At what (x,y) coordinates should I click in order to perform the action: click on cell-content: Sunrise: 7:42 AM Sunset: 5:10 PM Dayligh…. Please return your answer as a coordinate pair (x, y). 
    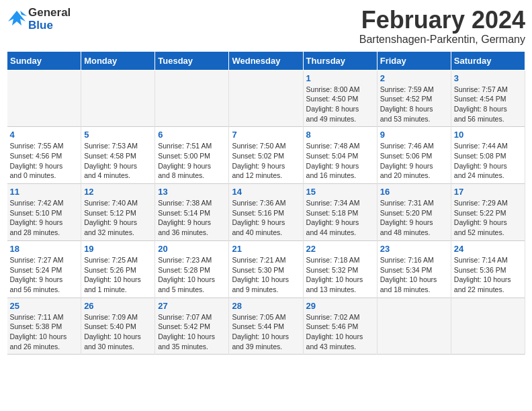
    Looking at the image, I should click on (44, 218).